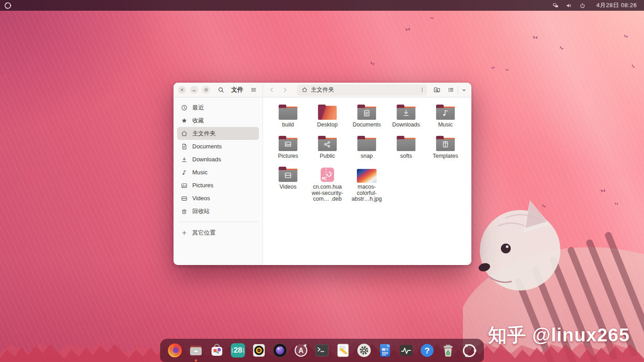  Describe the element at coordinates (238, 350) in the screenshot. I see `dock-item-calendar: 28` at that location.